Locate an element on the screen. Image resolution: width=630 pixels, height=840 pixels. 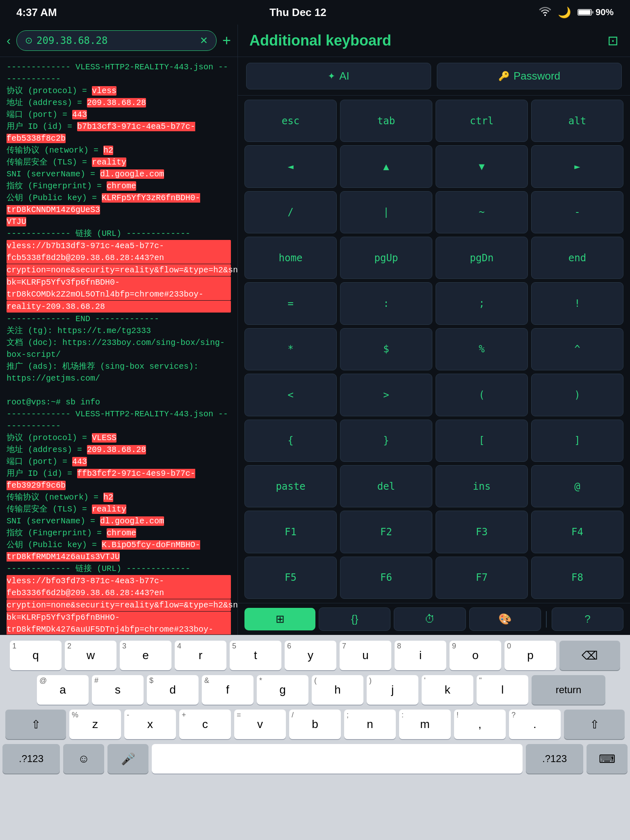
key-f3: F3 is located at coordinates (482, 532).